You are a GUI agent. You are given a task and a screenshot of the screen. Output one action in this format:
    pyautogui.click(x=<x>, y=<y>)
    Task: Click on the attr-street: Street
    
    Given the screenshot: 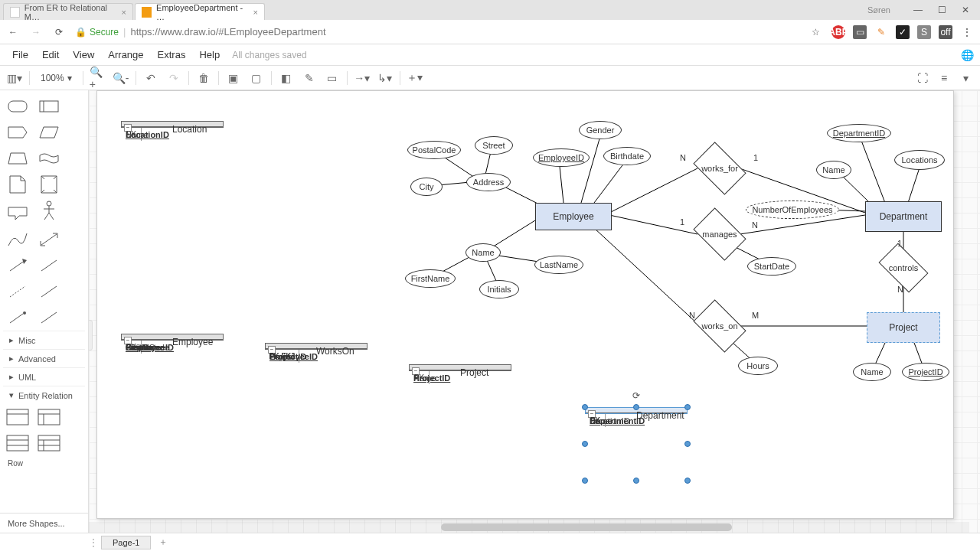 What is the action you would take?
    pyautogui.click(x=494, y=145)
    